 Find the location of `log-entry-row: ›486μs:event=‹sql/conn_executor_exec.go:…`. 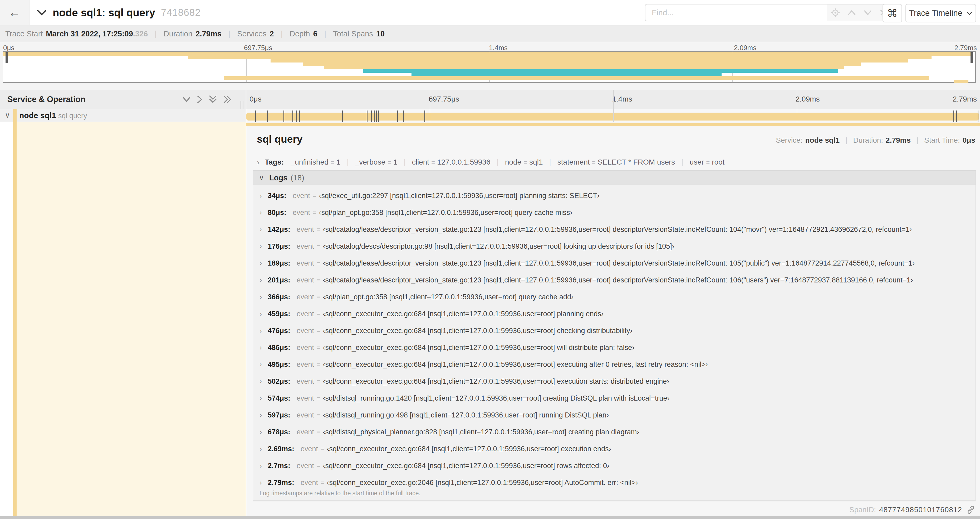

log-entry-row: ›486μs:event=‹sql/conn_executor_exec.go:… is located at coordinates (614, 348).